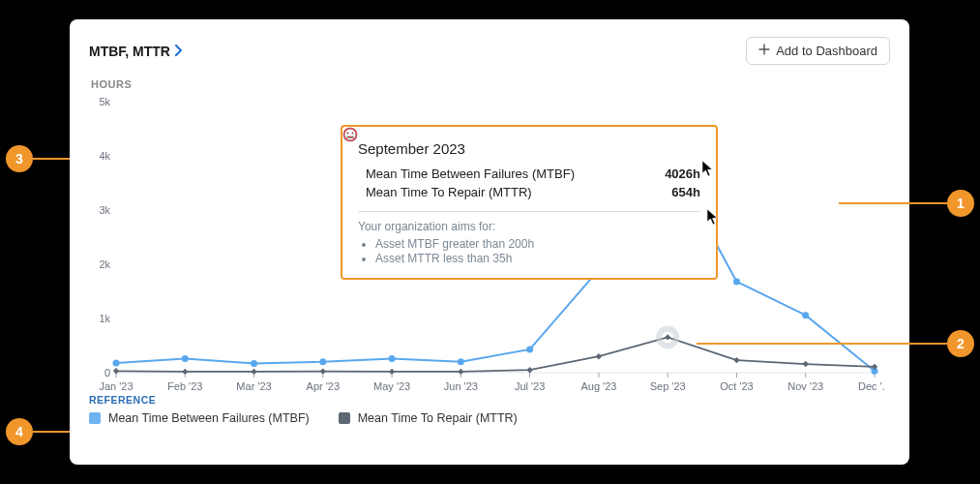 This screenshot has height=484, width=980. What do you see at coordinates (104, 210) in the screenshot?
I see `svg-text: 3k` at bounding box center [104, 210].